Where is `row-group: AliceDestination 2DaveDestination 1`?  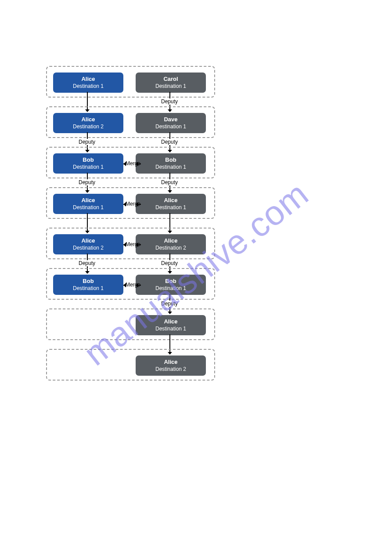 row-group: AliceDestination 2DaveDestination 1 is located at coordinates (131, 122).